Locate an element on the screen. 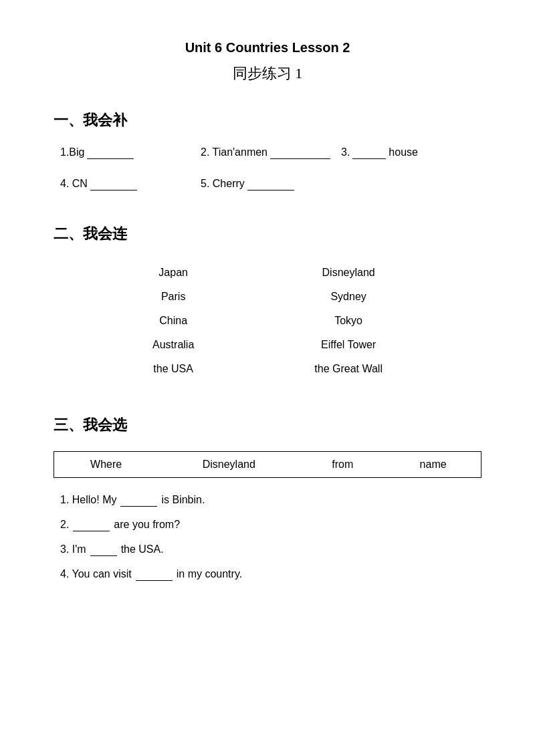  section-1: 一、我会补 1.Big 2. Tian'anmen 3. house 4. CN is located at coordinates (268, 150).